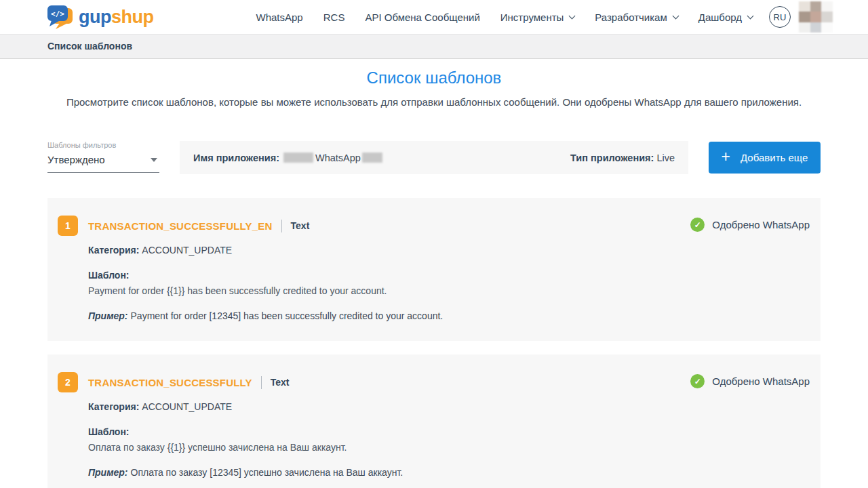 The height and width of the screenshot is (488, 868). What do you see at coordinates (816, 17) in the screenshot?
I see `avatar` at bounding box center [816, 17].